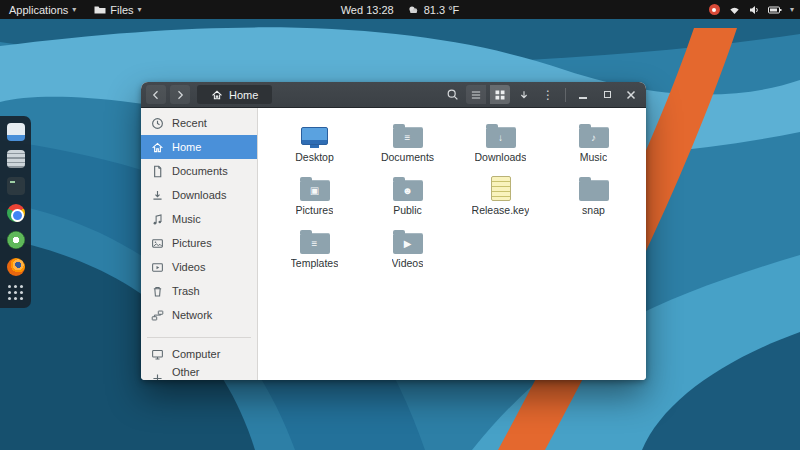 This screenshot has width=800, height=450. I want to click on sidebar: Recent Home Documents Downloads Music Pi, so click(200, 244).